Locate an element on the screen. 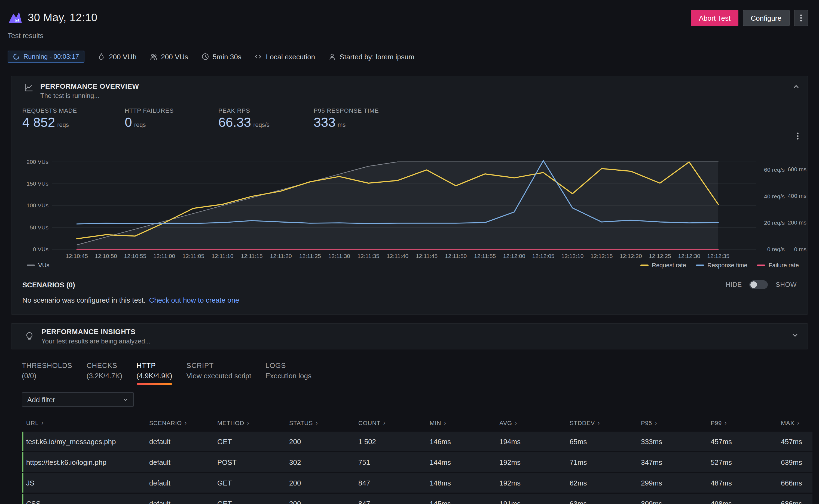  svg-text: 12:11:55 is located at coordinates (485, 256).